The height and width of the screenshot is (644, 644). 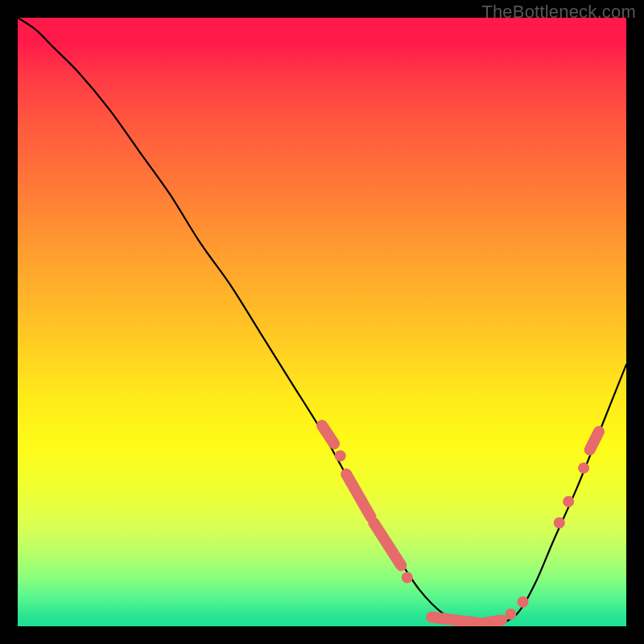 What do you see at coordinates (460, 525) in the screenshot?
I see `marker-layer` at bounding box center [460, 525].